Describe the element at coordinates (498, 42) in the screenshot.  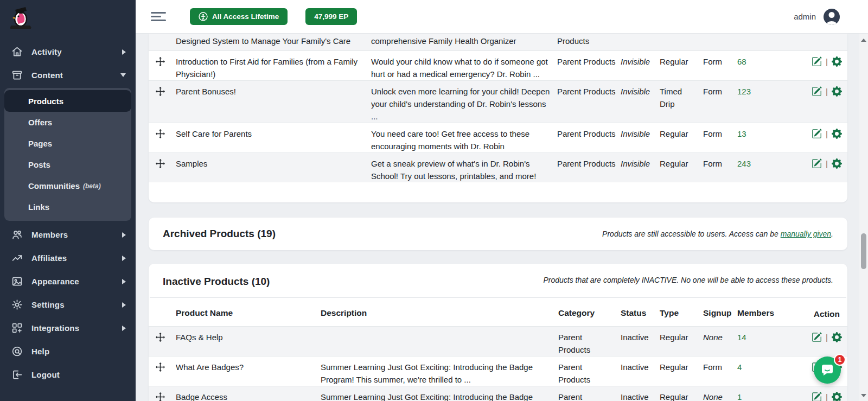
I see `table-row-partial: Designed System to Manage Your Family's …` at that location.